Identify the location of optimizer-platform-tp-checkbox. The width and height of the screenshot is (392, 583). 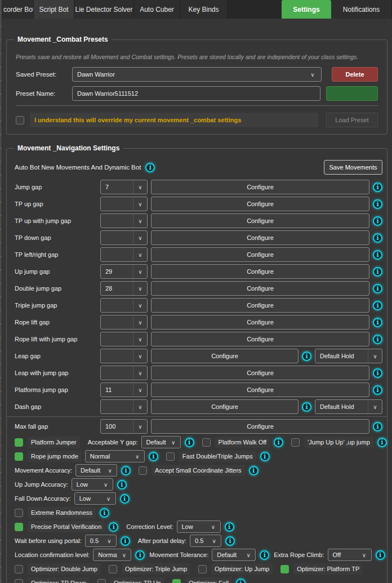
(285, 569).